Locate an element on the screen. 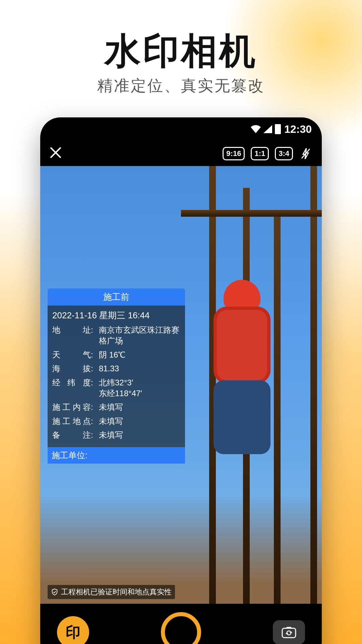 The width and height of the screenshot is (362, 644). wifi-icon is located at coordinates (256, 129).